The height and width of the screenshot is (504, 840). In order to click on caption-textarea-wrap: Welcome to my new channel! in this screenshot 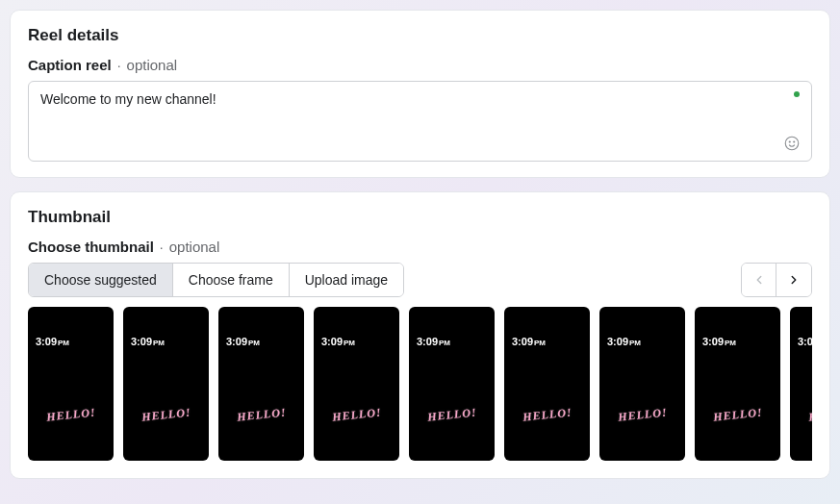, I will do `click(420, 121)`.